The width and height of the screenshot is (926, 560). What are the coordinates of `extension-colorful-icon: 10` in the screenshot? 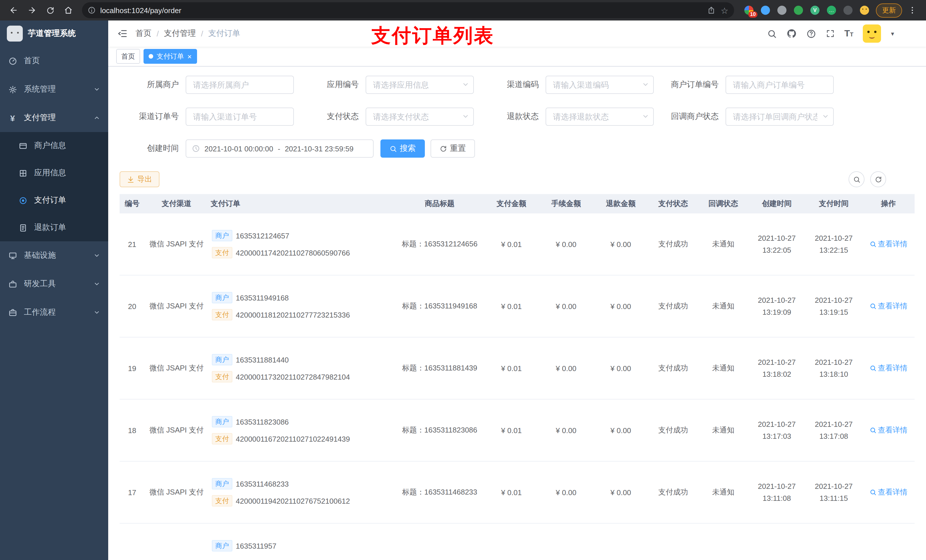 It's located at (749, 10).